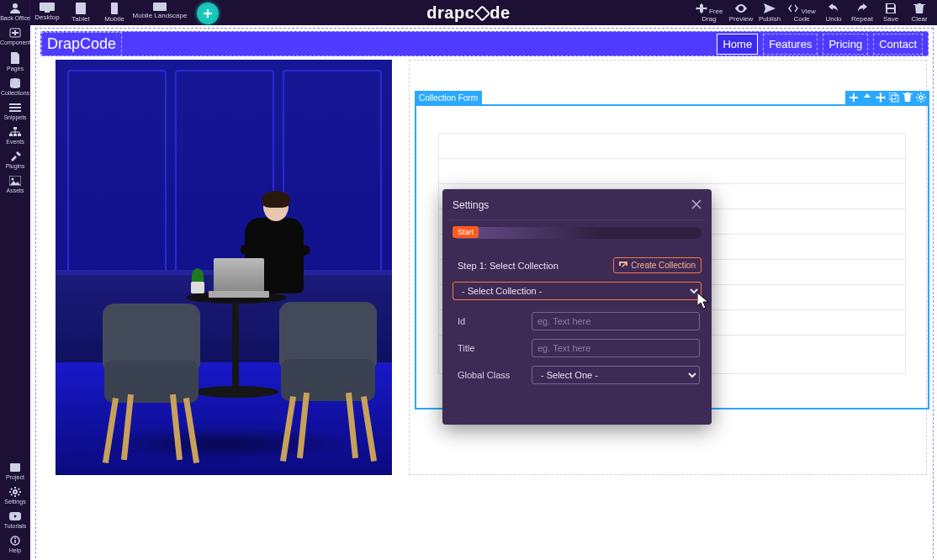  What do you see at coordinates (793, 8) in the screenshot?
I see `code-icon` at bounding box center [793, 8].